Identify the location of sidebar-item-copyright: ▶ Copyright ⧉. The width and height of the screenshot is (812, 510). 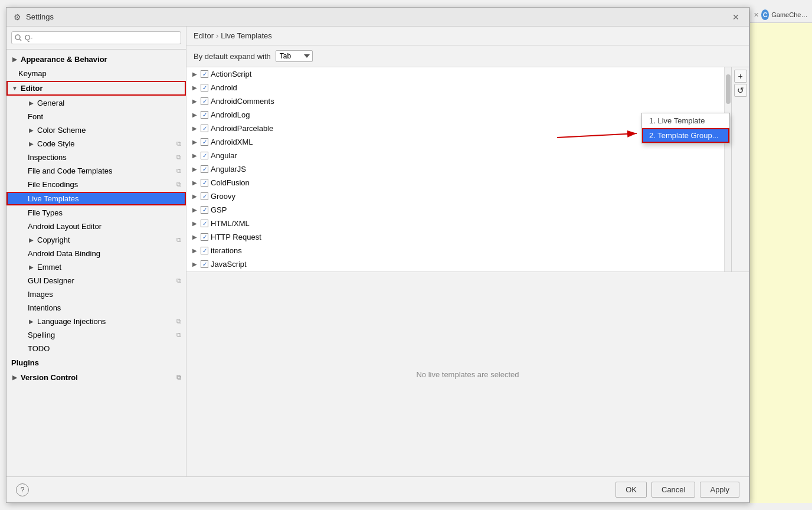
(96, 240).